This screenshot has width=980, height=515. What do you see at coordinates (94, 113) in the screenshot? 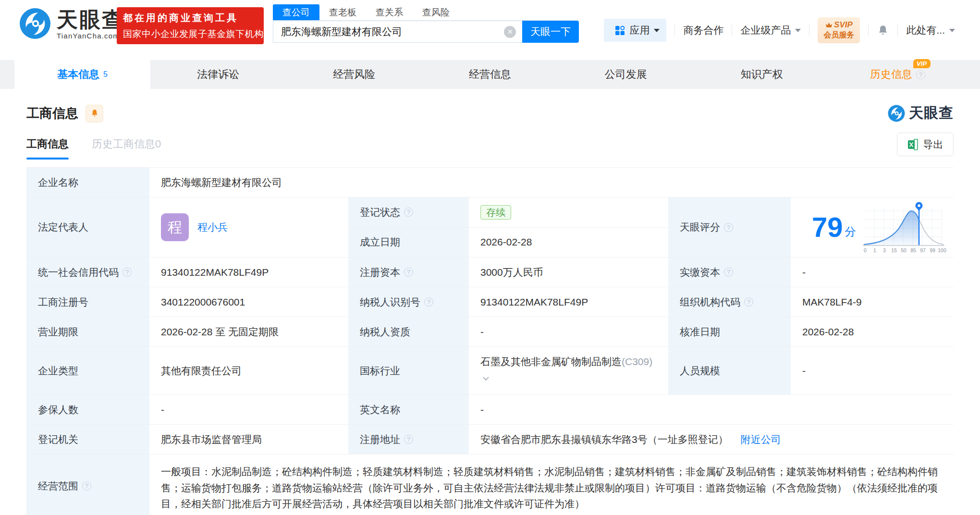
I see `monitor-bell-button` at bounding box center [94, 113].